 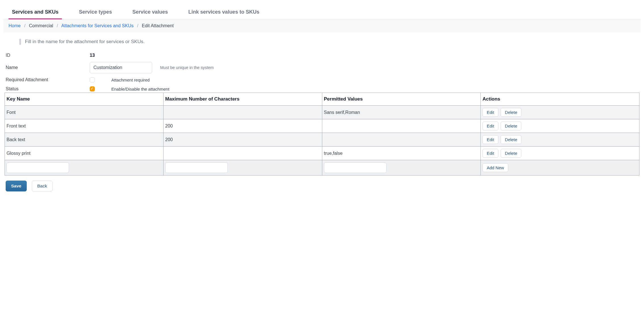 I want to click on page-hint: Fill in the name for the attachment for …, so click(x=330, y=42).